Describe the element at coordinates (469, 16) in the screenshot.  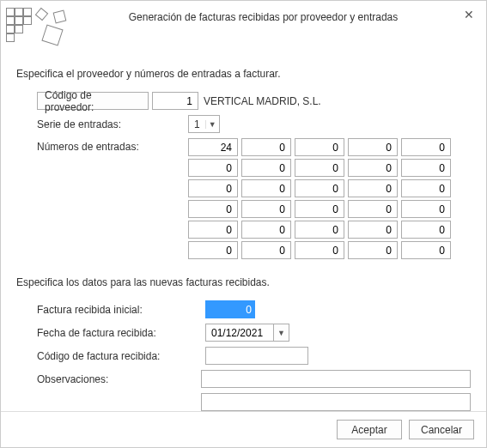
I see `close-icon: ✕` at that location.